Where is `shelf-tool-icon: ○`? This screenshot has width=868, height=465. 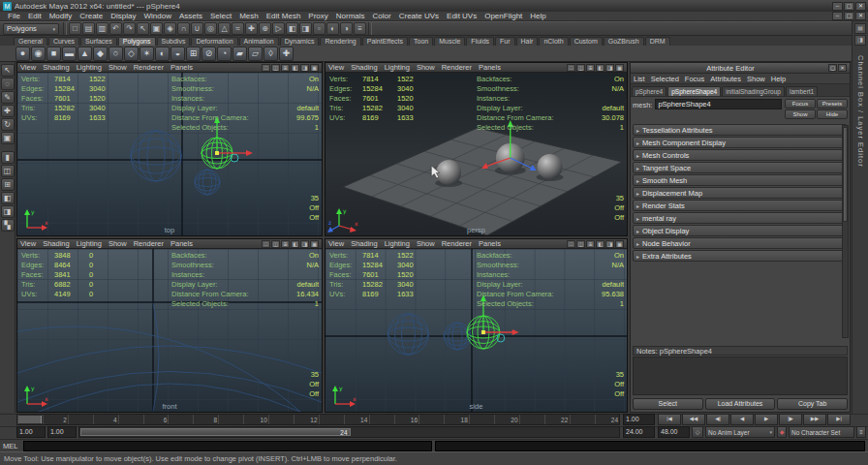 shelf-tool-icon: ○ is located at coordinates (116, 54).